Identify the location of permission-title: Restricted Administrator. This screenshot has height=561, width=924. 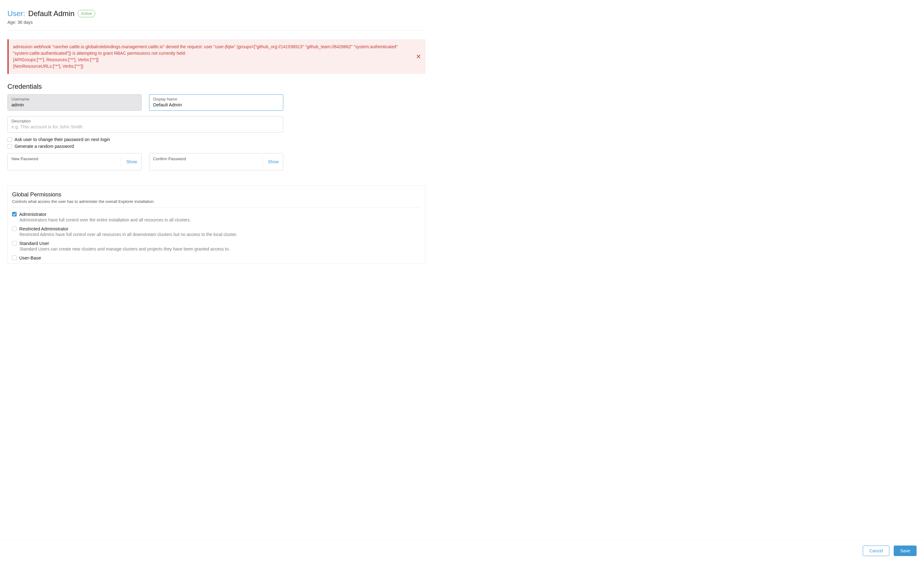
(44, 229).